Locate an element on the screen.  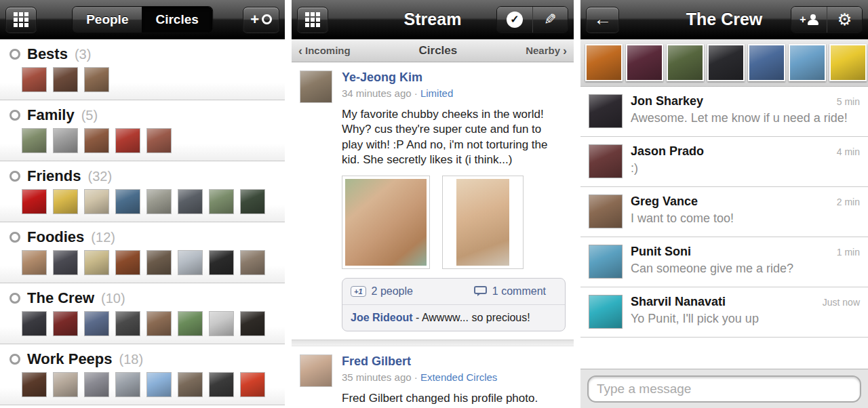
message-input is located at coordinates (724, 389).